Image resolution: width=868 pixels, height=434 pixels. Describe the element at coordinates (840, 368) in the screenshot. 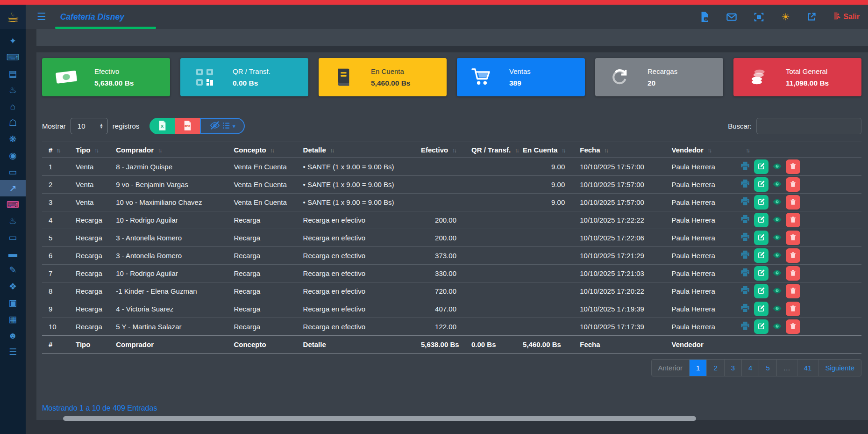

I see `pagination-next-button: Siguiente` at that location.